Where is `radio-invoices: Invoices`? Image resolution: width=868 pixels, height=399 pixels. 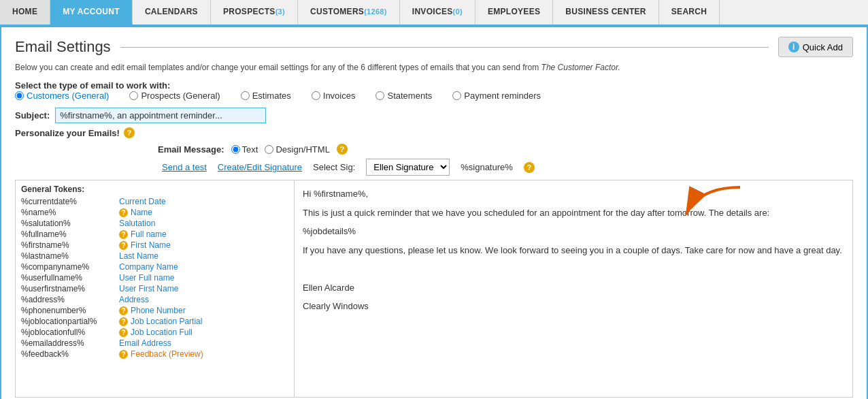 radio-invoices: Invoices is located at coordinates (333, 95).